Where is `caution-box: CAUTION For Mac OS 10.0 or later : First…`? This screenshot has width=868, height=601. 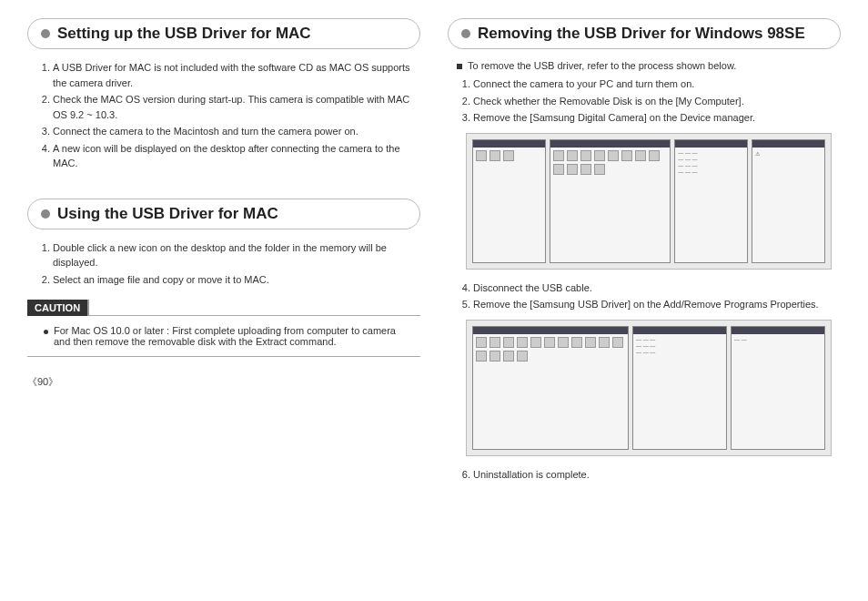 caution-box: CAUTION For Mac OS 10.0 or later : First… is located at coordinates (224, 328).